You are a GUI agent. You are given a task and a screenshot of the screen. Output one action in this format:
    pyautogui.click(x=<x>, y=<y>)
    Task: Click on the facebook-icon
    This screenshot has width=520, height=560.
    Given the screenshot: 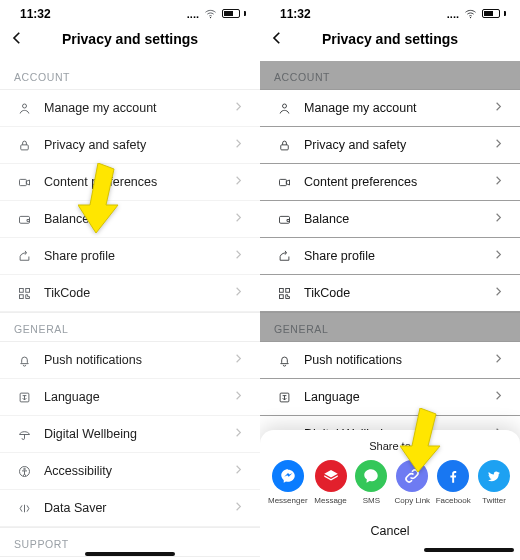 What is the action you would take?
    pyautogui.click(x=453, y=476)
    